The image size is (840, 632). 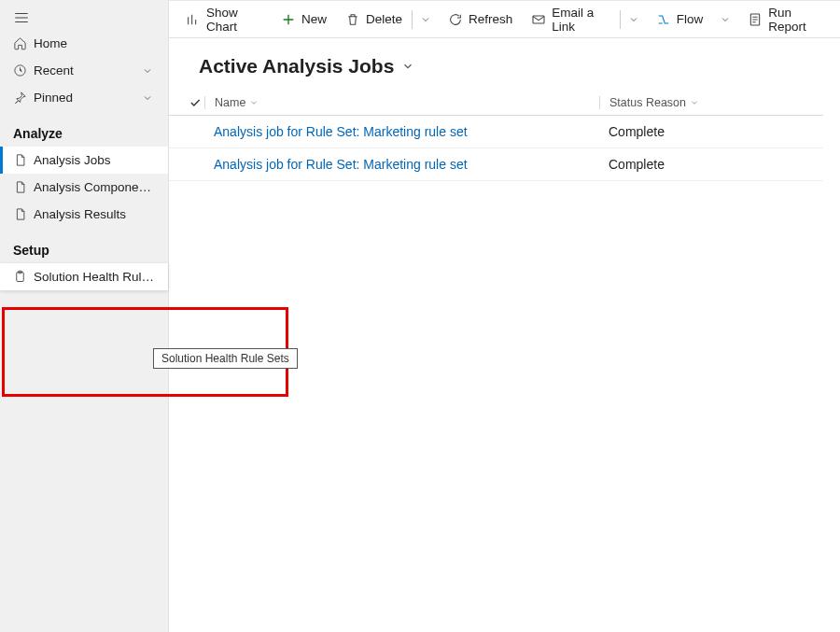 I want to click on view-selector: Active Analysis Jobs, so click(x=504, y=61).